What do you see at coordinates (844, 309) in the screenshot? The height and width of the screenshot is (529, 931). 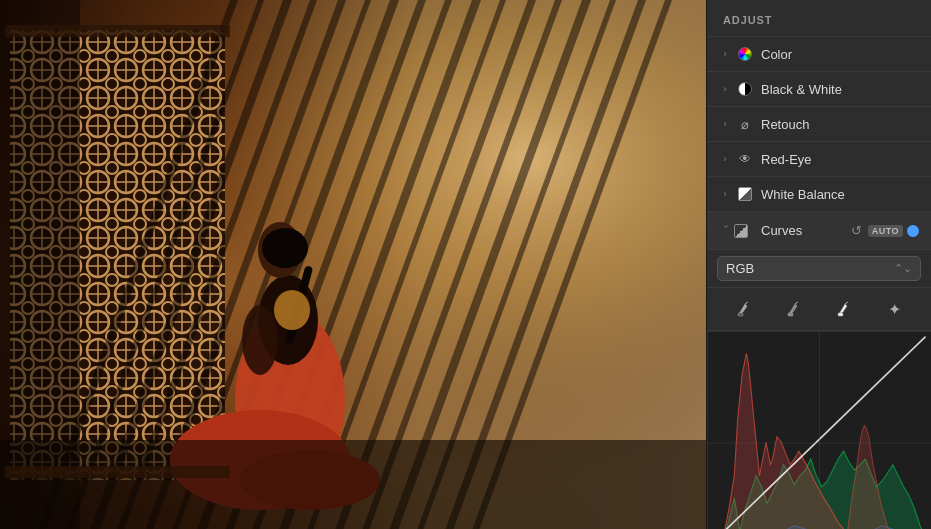 I see `white-point-dropper-button` at bounding box center [844, 309].